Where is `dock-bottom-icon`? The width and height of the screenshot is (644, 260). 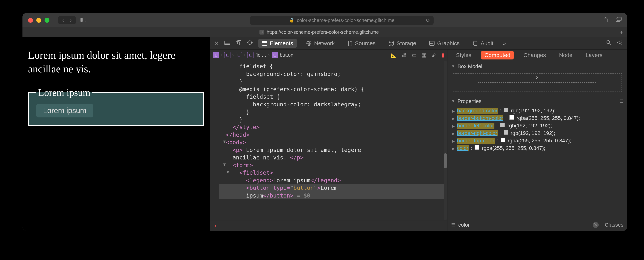 dock-bottom-icon is located at coordinates (227, 43).